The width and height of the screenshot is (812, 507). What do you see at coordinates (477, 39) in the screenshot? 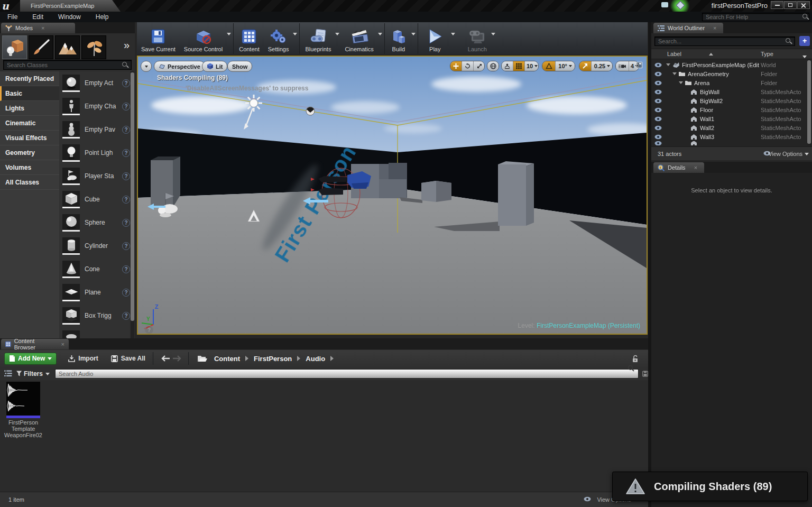
I see `launch-button: Launch` at bounding box center [477, 39].